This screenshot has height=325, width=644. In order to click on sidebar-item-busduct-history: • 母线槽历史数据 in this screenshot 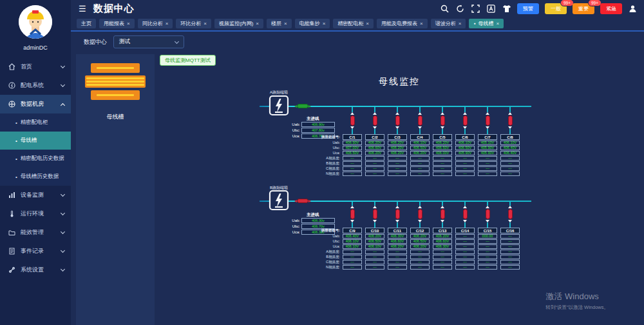, I will do `click(35, 177)`.